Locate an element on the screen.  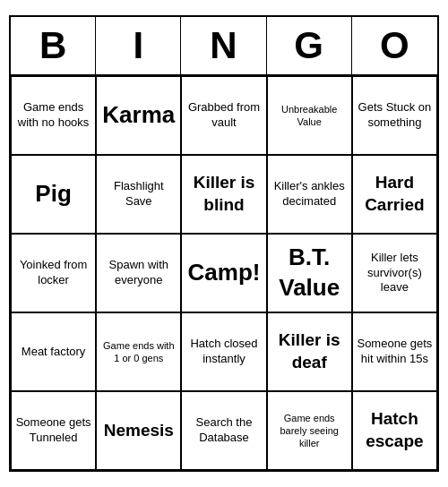
bingo-cell-4: Gets Stuck on something is located at coordinates (394, 115).